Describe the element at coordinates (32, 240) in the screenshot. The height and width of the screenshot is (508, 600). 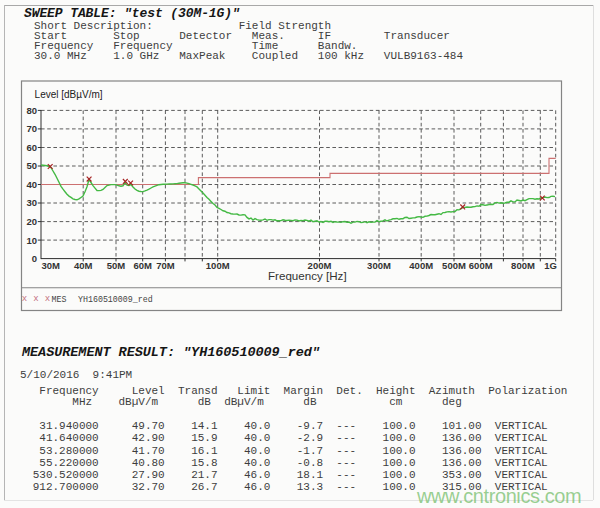
I see `svg-text: 10` at that location.